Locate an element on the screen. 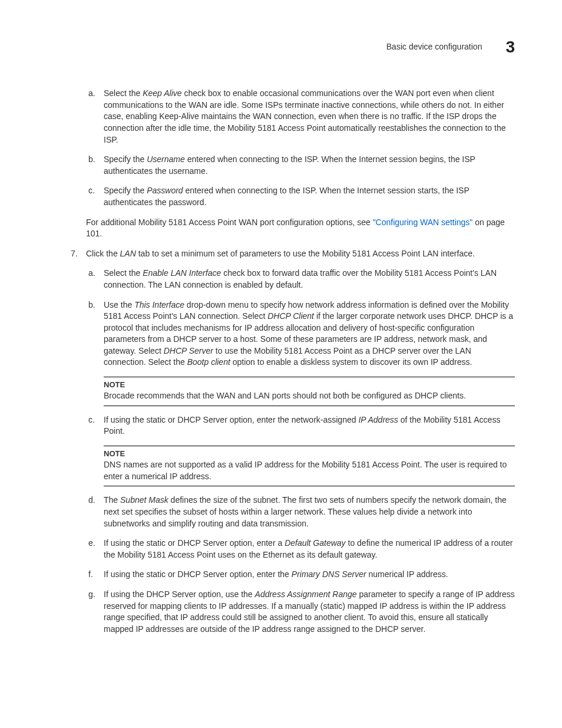  header-title: Basic device configuration is located at coordinates (435, 47).